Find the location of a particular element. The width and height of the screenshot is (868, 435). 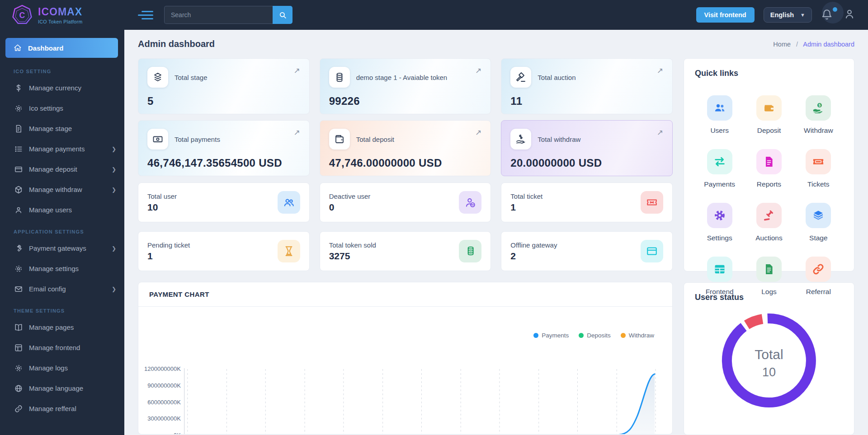

sidebar-nav: Dashboard ICO SETTING Manage currency Ic… is located at coordinates (62, 224).